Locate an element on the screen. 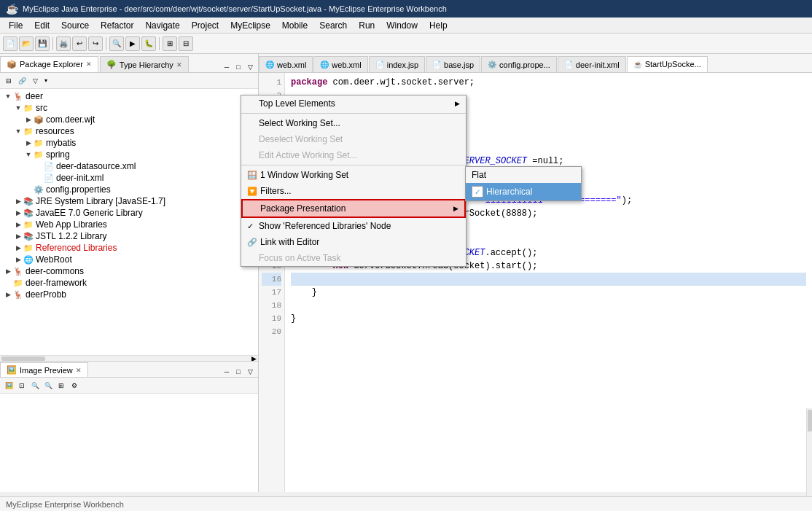 The width and height of the screenshot is (812, 511). preview-vscroll-thumb is located at coordinates (810, 421).